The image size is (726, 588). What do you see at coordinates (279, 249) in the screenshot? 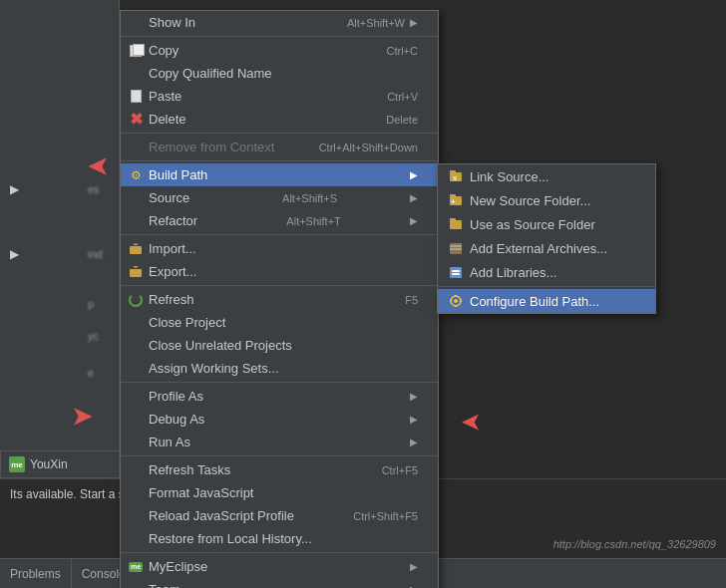
I see `menu-item-import: Import...` at bounding box center [279, 249].